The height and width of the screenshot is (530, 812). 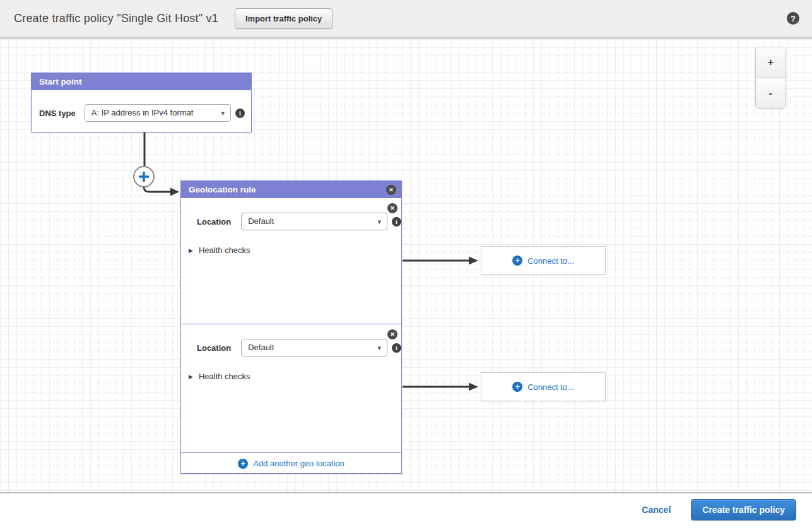 I want to click on create-traffic-policy-button: Create traffic policy, so click(x=743, y=510).